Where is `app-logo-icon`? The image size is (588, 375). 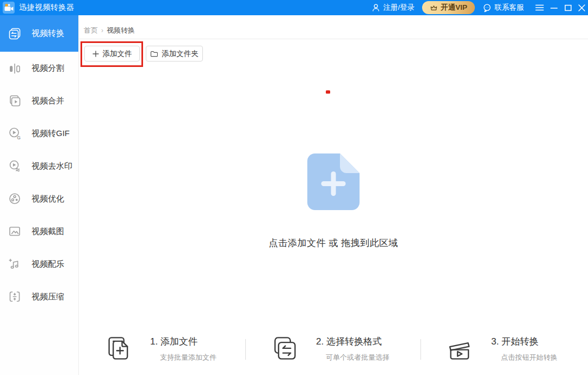
app-logo-icon is located at coordinates (9, 8).